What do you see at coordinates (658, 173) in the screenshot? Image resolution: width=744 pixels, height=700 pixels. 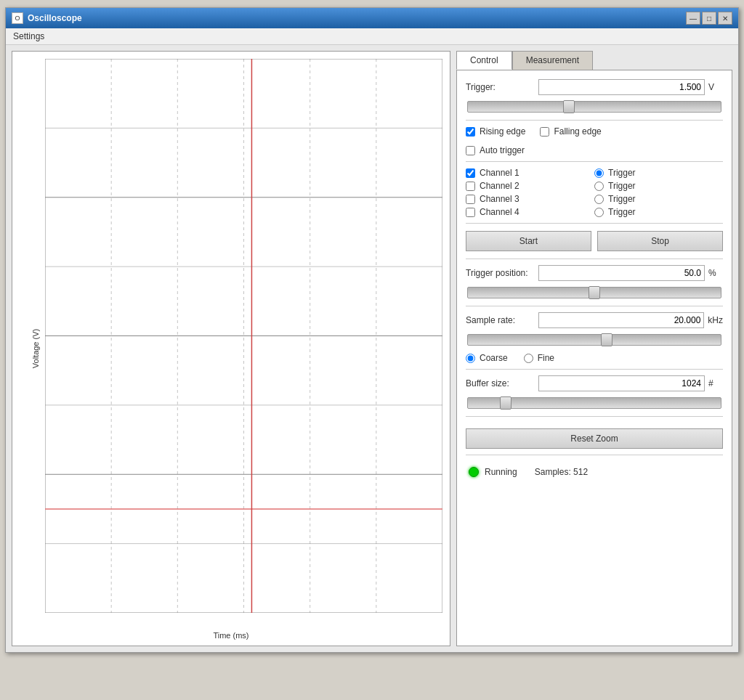 I see `channel-1-trigger: Trigger` at bounding box center [658, 173].